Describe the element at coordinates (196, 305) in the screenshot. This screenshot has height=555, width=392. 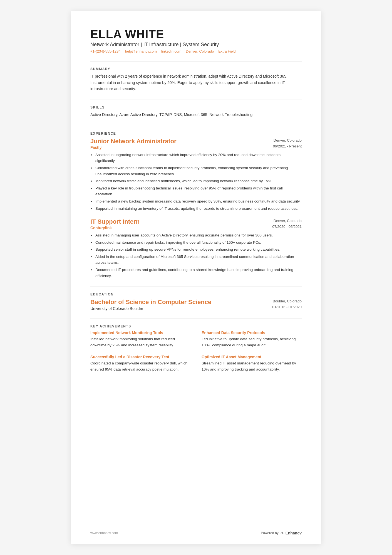
I see `education-entry: Bachelor of Science in Computer Science …` at that location.